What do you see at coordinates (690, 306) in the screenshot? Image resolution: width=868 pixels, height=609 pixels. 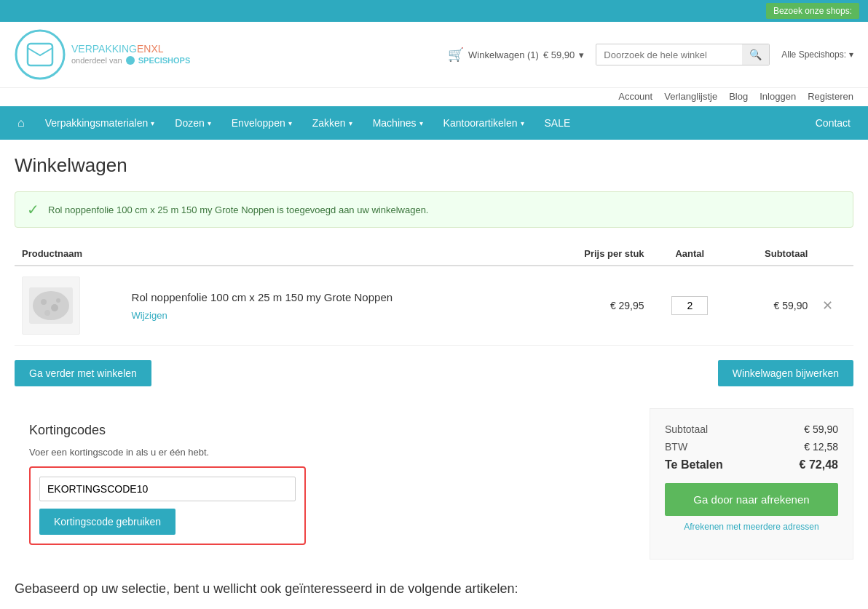 I see `quantity-input` at bounding box center [690, 306].